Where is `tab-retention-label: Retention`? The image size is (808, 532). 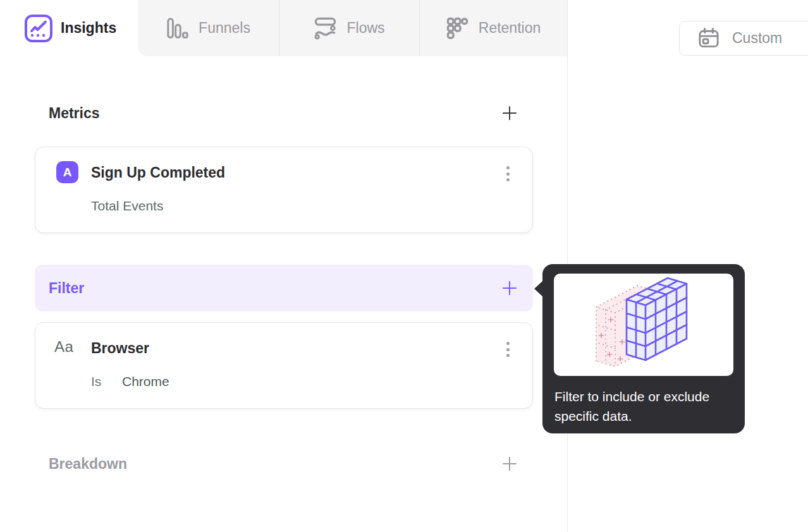 tab-retention-label: Retention is located at coordinates (510, 28).